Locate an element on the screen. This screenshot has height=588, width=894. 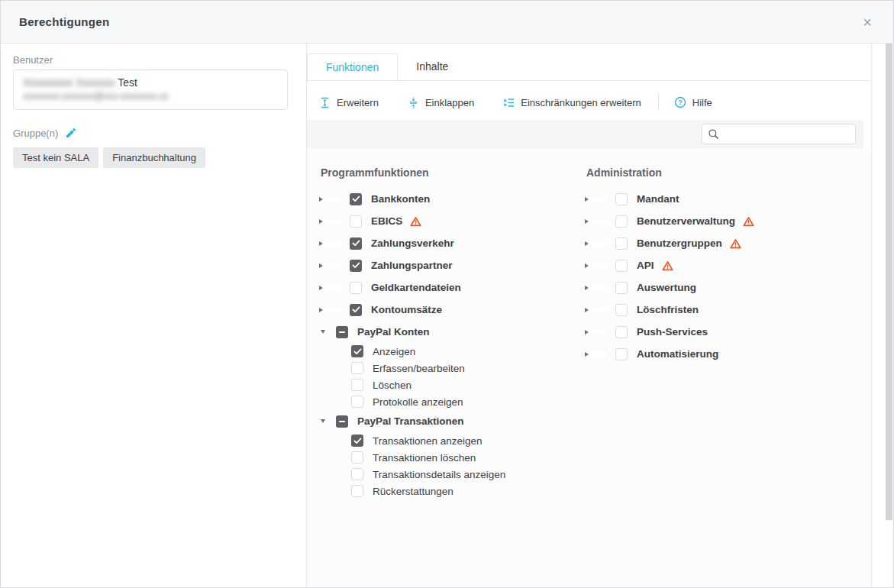
column-header: Programmfunktionen is located at coordinates (453, 173).